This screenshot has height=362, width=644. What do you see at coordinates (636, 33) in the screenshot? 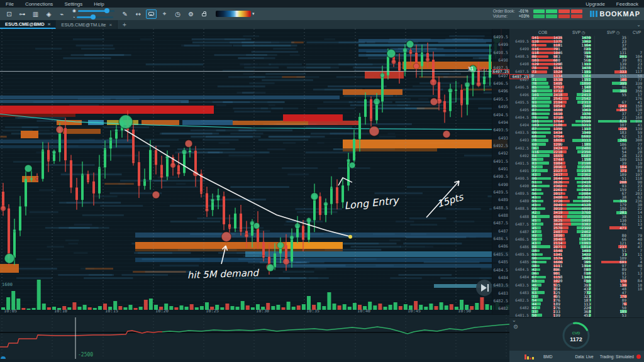
I see `ladder-header-cvp: CVP` at bounding box center [636, 33].